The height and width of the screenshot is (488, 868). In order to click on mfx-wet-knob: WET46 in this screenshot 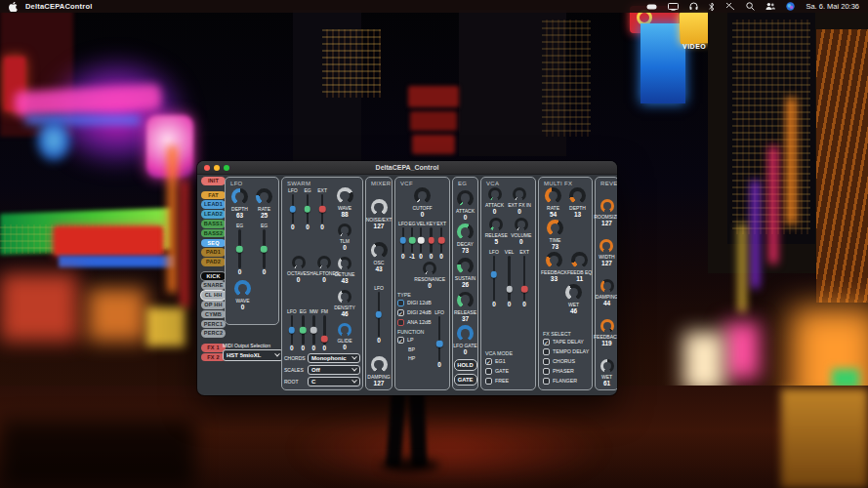, I will do `click(574, 299)`.